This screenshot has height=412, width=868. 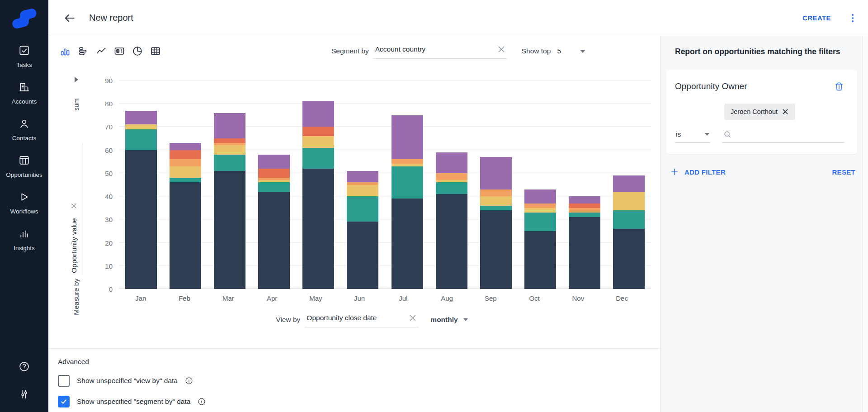 I want to click on filter-value-chip: Jeroen Corthout, so click(x=760, y=112).